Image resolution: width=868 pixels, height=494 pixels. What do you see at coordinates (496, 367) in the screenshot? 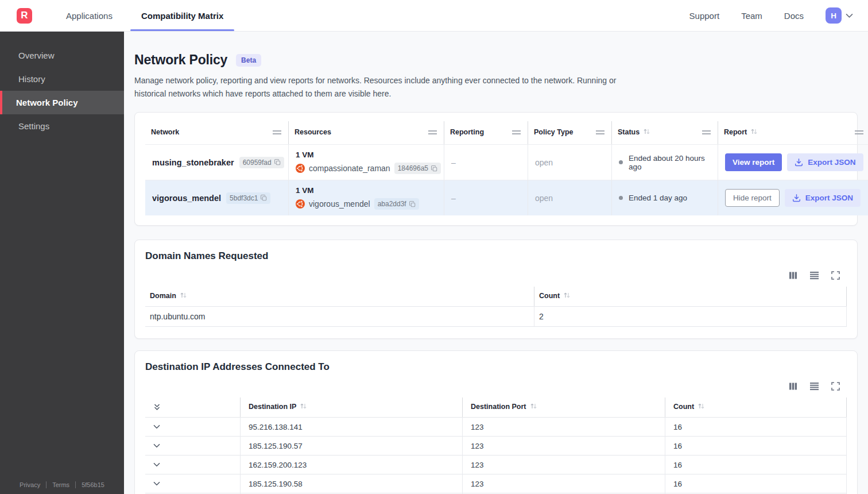
I see `card-title: Destination IP Addresses Connected To` at bounding box center [496, 367].